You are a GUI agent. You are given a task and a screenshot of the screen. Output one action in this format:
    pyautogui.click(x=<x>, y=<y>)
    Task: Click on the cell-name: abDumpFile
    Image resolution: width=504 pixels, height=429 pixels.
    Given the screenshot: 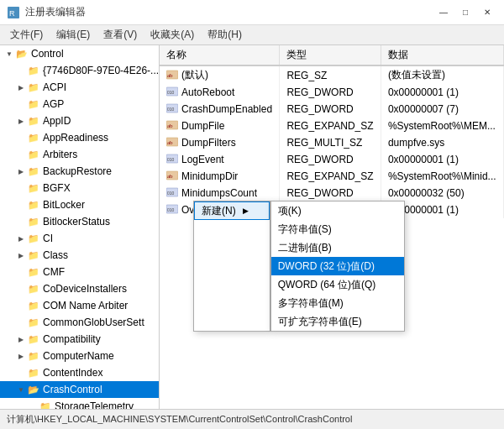 What is the action you would take?
    pyautogui.click(x=220, y=126)
    